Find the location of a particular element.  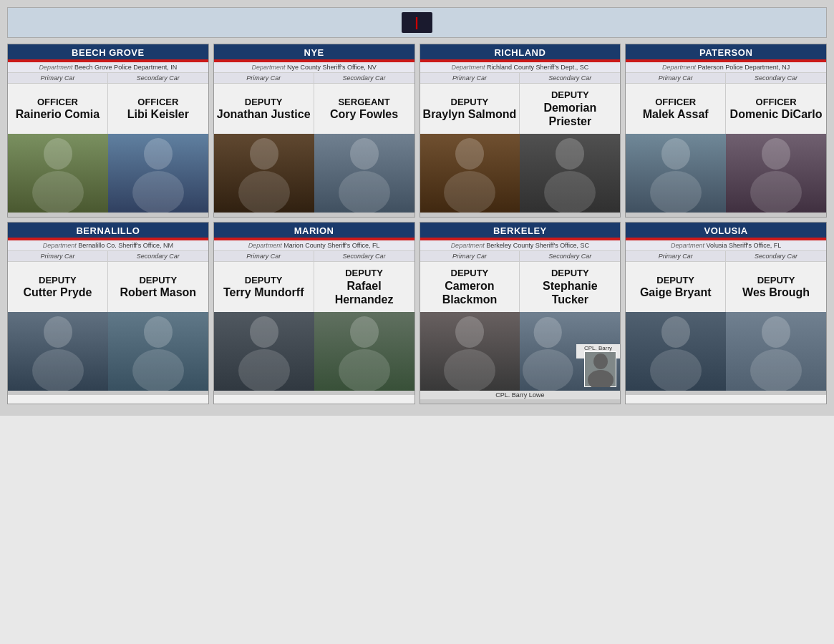

primary-silhouette-berkeley is located at coordinates (470, 351).